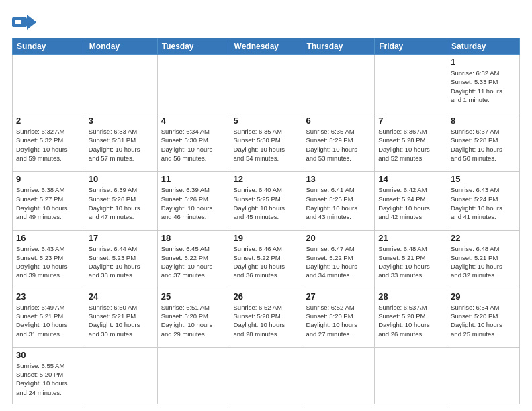 Image resolution: width=532 pixels, height=411 pixels. Describe the element at coordinates (193, 145) in the screenshot. I see `day-info: Sunrise: 6:34 AM Sunset: 5:30 PM Dayligh…` at that location.